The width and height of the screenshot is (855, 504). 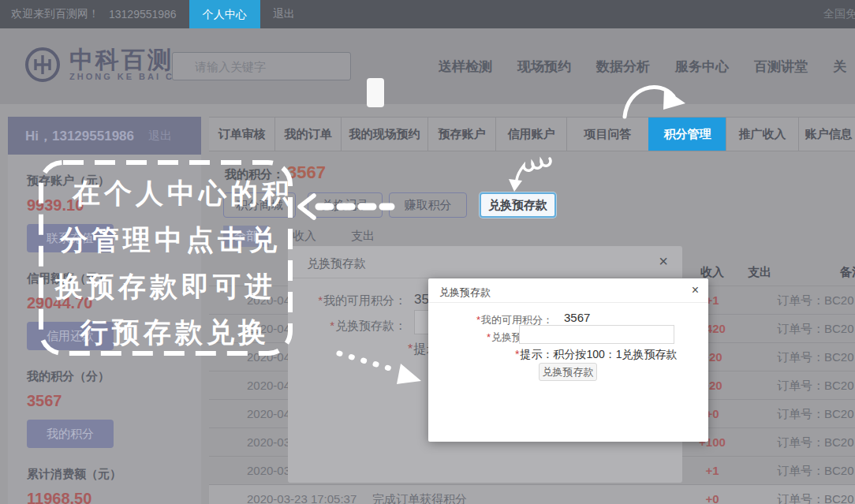 What do you see at coordinates (301, 498) in the screenshot?
I see `cell-date: 2020-03-23 17:05:37` at bounding box center [301, 498].